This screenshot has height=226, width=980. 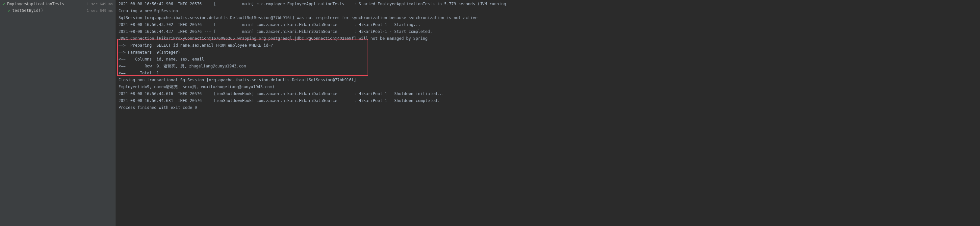 What do you see at coordinates (548, 66) in the screenshot?
I see `console-line: <== Row: 9, 诸葛亮, 男, zhugeliang@cunyu1943…` at bounding box center [548, 66].